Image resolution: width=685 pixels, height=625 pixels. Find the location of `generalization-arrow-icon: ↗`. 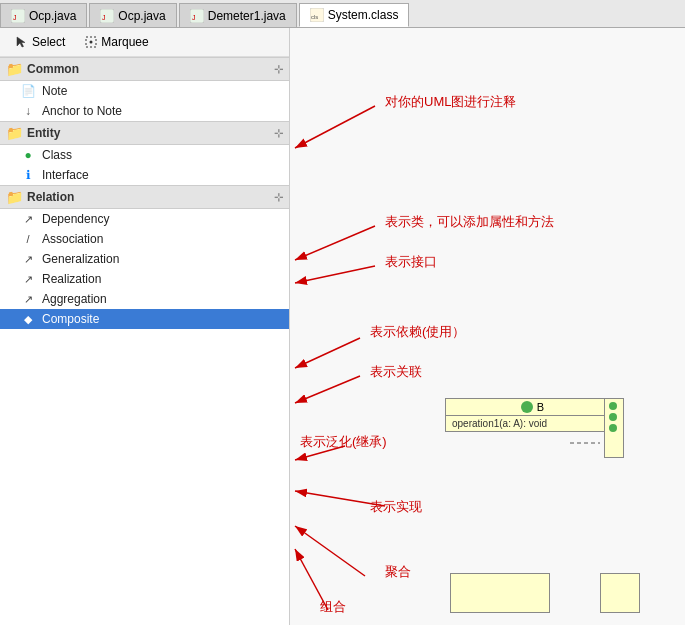

generalization-arrow-icon: ↗ is located at coordinates (28, 260).